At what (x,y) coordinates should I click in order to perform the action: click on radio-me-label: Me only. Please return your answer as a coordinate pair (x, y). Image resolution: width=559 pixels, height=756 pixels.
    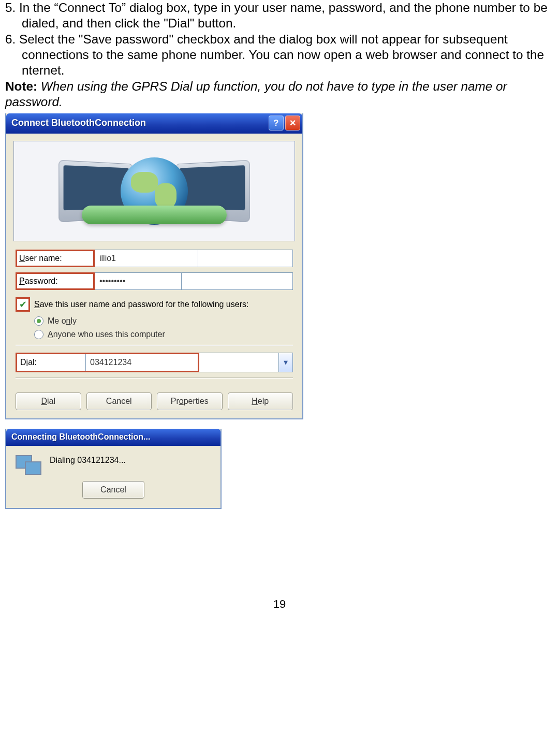
    Looking at the image, I should click on (62, 321).